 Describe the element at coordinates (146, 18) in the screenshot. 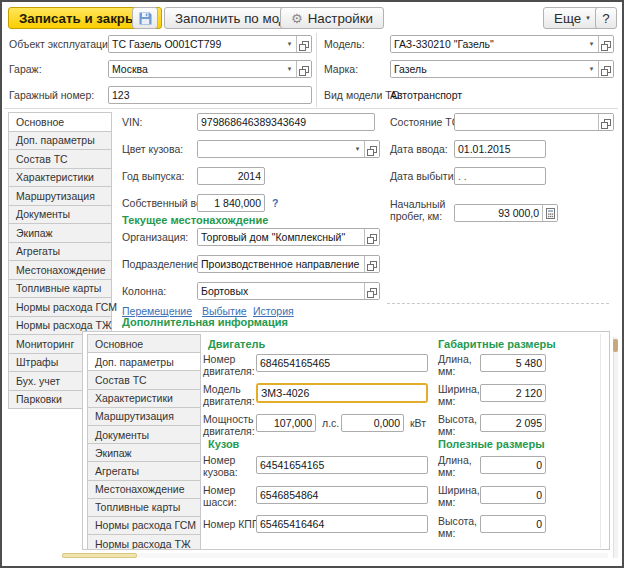

I see `floppy-icon` at that location.